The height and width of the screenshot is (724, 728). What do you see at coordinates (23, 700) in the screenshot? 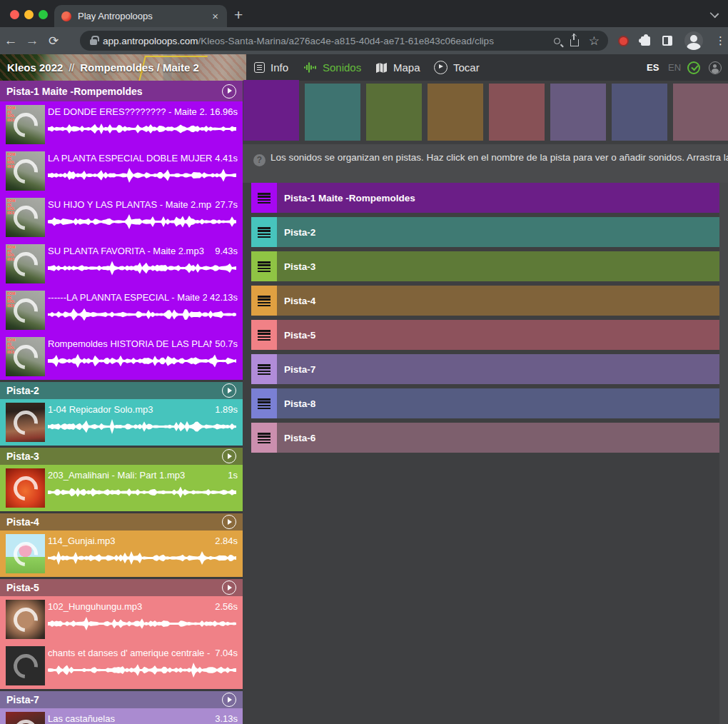
I see `track-section-name: Pista-7` at bounding box center [23, 700].